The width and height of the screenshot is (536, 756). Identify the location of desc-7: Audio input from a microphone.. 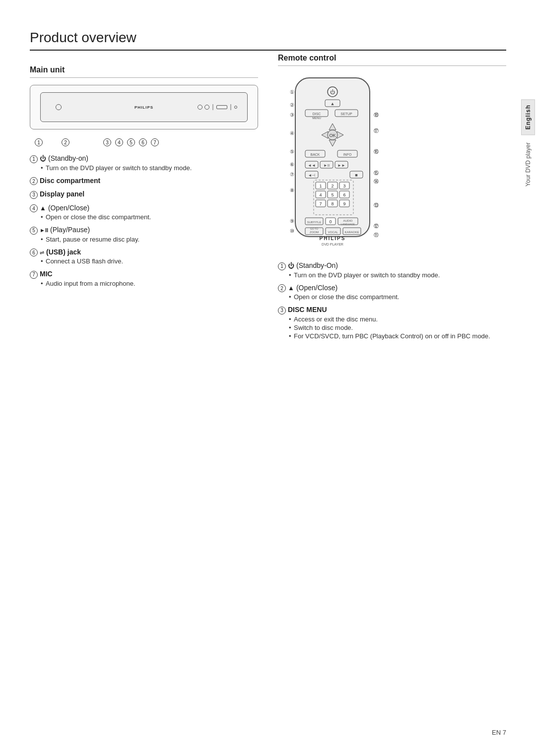
(144, 284).